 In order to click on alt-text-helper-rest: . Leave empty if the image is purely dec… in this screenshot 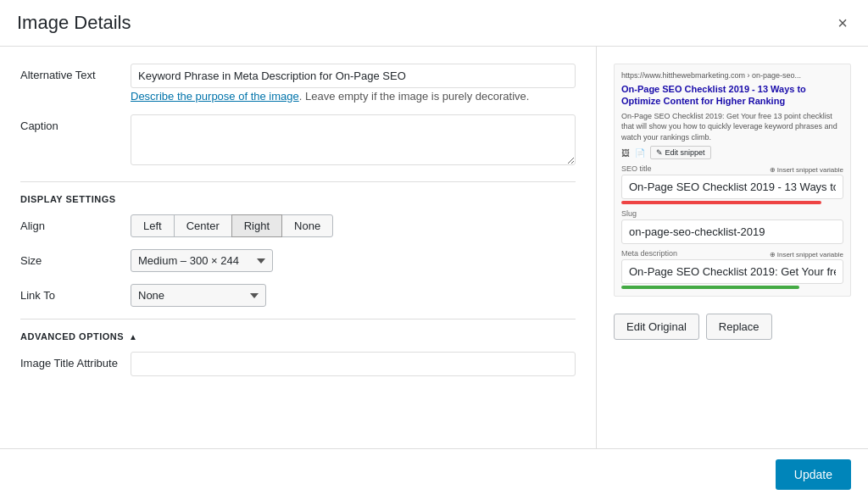, I will do `click(415, 97)`.